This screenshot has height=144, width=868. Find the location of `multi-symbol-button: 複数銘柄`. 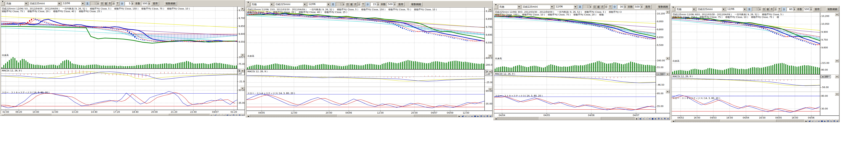

multi-symbol-button: 複数銘柄 is located at coordinates (832, 9).